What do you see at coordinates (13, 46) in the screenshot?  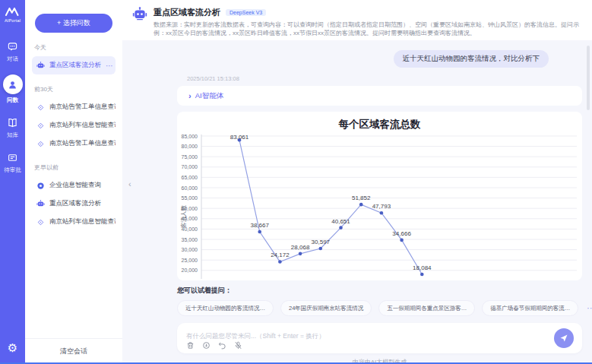 I see `chat-bubble-icon` at bounding box center [13, 46].